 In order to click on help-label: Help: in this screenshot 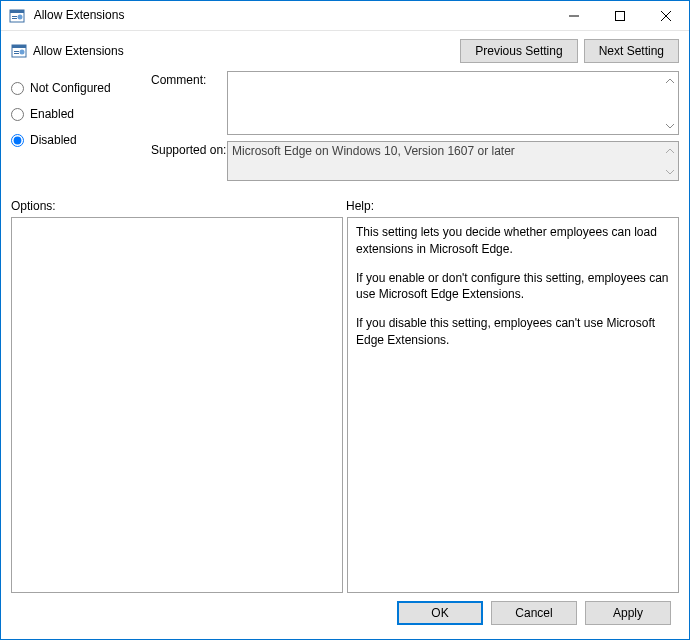, I will do `click(360, 206)`.